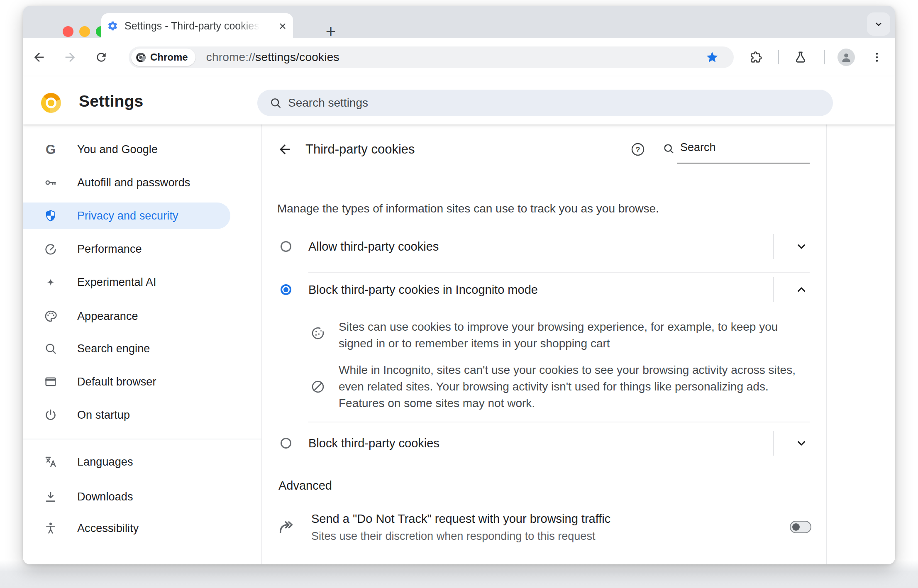  What do you see at coordinates (461, 519) in the screenshot?
I see `do-not-track-title: Send a "Do Not Track" request with your …` at bounding box center [461, 519].